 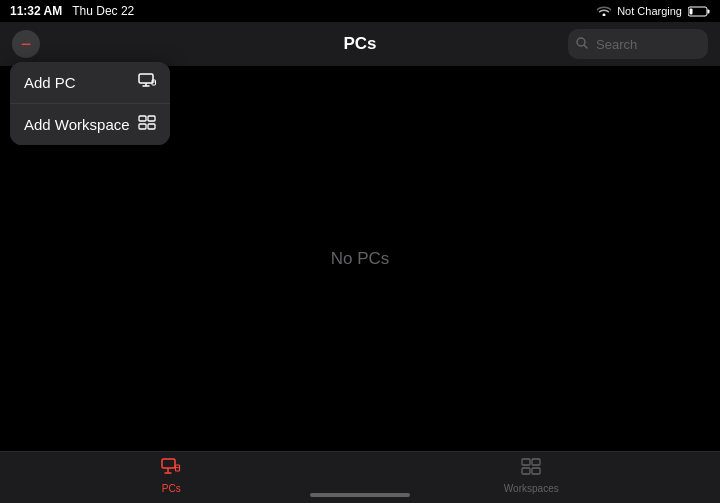 I want to click on add-workspace-label: Add Workspace, so click(x=77, y=124).